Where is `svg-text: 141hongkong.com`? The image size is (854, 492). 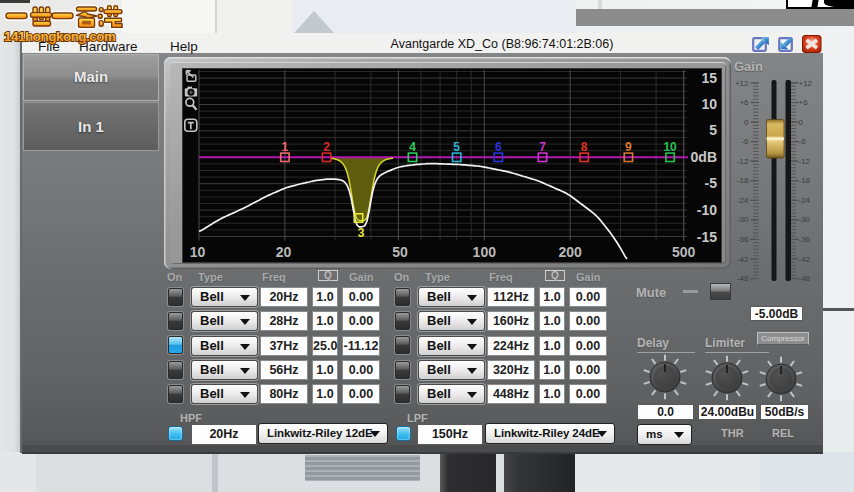
svg-text: 141hongkong.com is located at coordinates (60, 36).